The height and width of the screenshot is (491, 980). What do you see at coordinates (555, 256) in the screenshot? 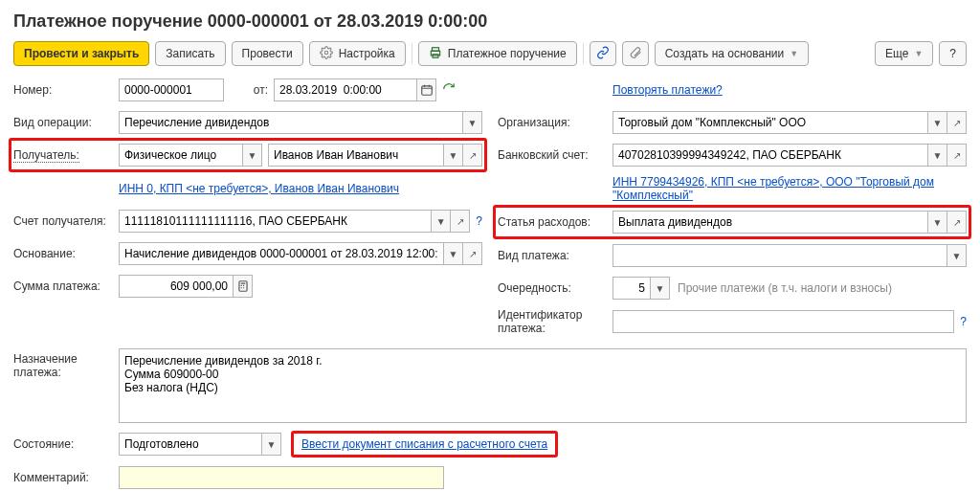
I see `pay-type-label: Вид платежа:` at bounding box center [555, 256].